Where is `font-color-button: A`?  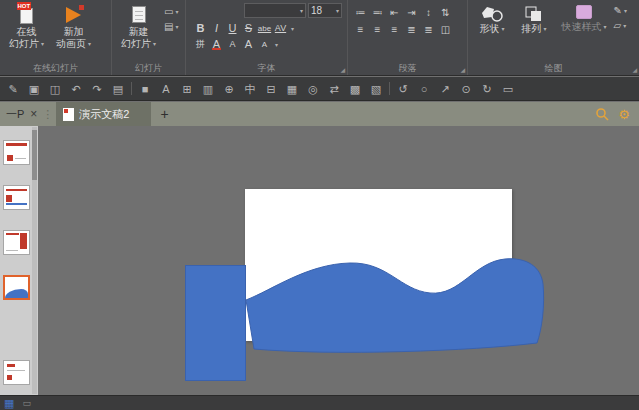 font-color-button: A is located at coordinates (216, 44).